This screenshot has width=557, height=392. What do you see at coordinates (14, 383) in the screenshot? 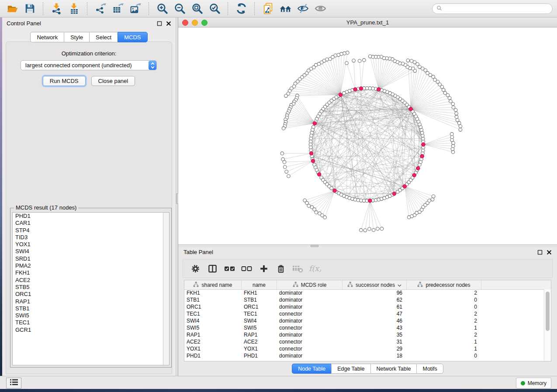
I see `task-history-button` at bounding box center [14, 383].